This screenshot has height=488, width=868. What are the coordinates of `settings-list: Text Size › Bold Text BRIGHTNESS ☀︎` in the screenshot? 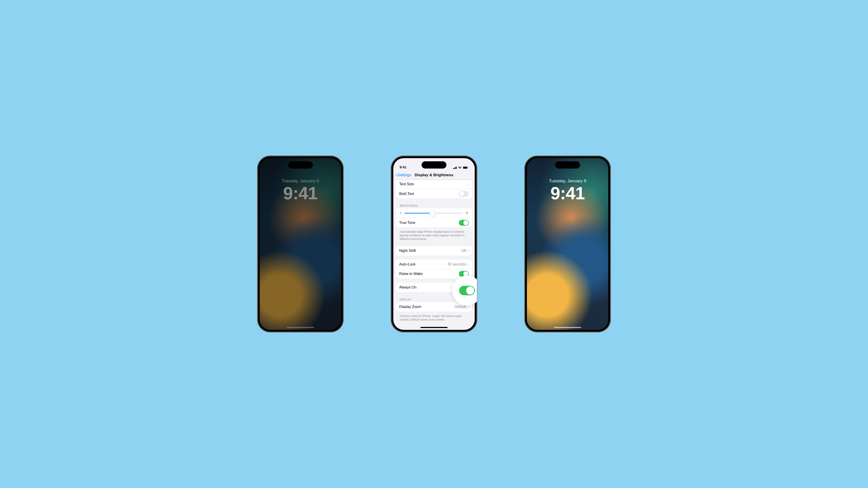 It's located at (434, 255).